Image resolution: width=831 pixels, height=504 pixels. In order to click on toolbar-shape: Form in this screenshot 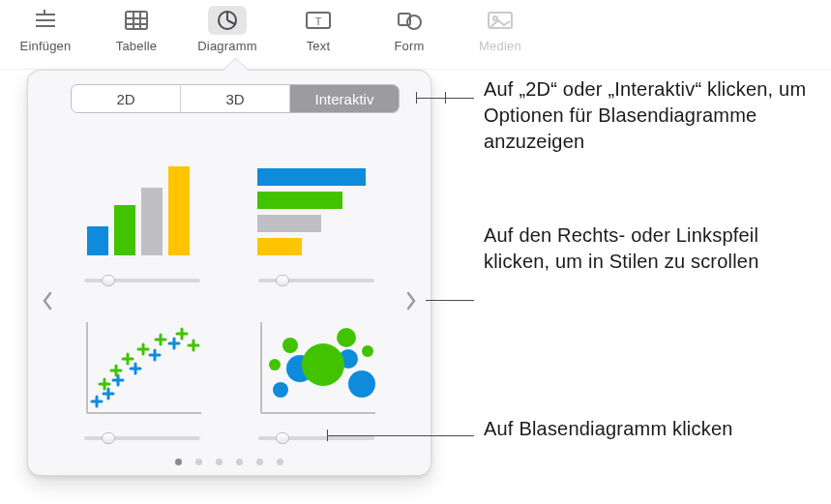, I will do `click(409, 36)`.